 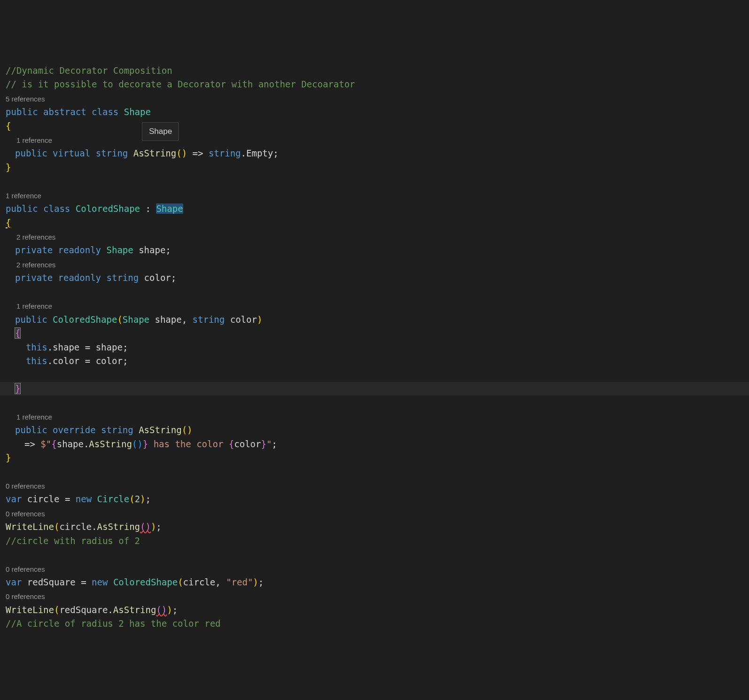 What do you see at coordinates (161, 132) in the screenshot?
I see `hover-tooltip: Shape` at bounding box center [161, 132].